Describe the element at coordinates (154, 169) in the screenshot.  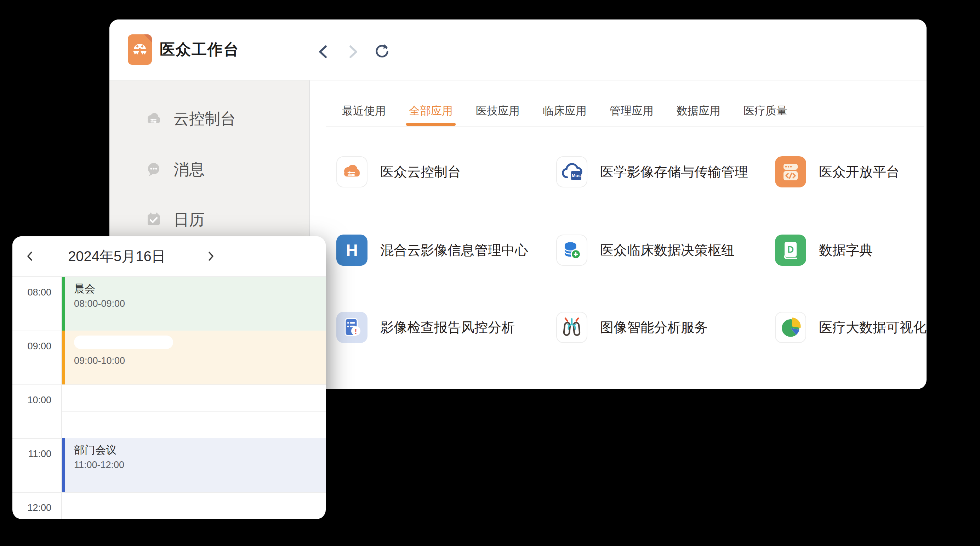
I see `chat-bubble-icon` at that location.